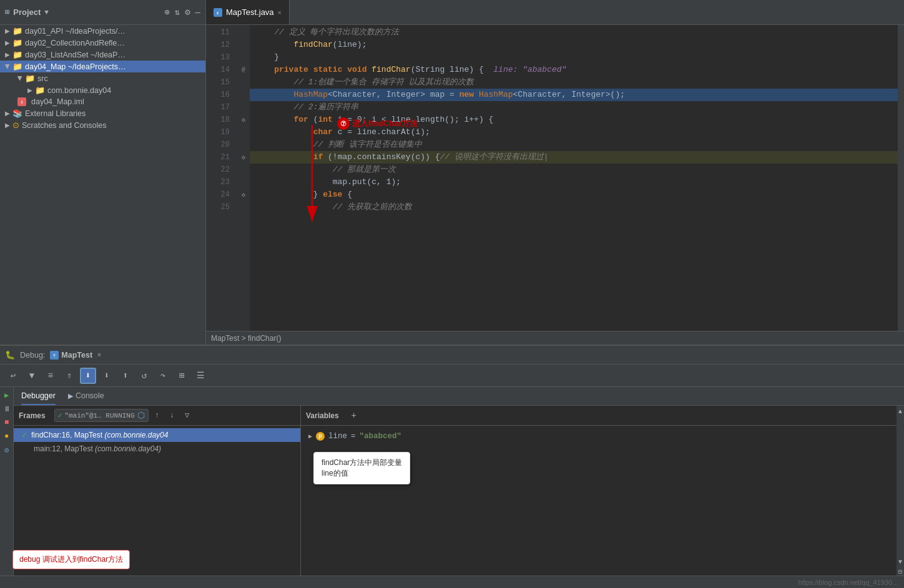  Describe the element at coordinates (157, 435) in the screenshot. I see `frame-item-findchar: ✓ findChar:16, MapTest (com.bonnie.day04` at that location.